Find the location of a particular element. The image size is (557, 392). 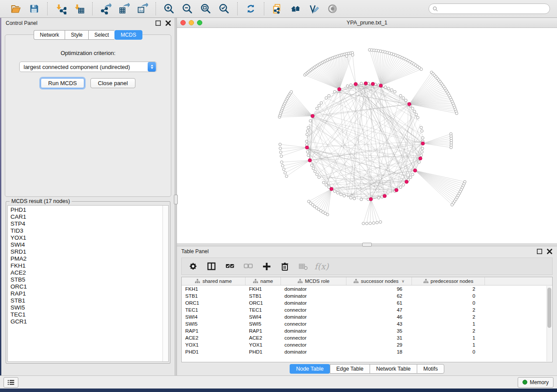

vertical-splitter-grip is located at coordinates (176, 199).